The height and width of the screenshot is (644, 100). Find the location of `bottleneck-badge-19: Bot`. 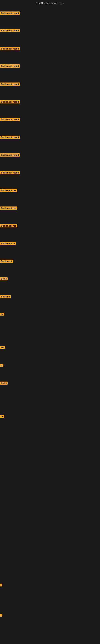

bottleneck-badge-19: Bot is located at coordinates (2, 348).